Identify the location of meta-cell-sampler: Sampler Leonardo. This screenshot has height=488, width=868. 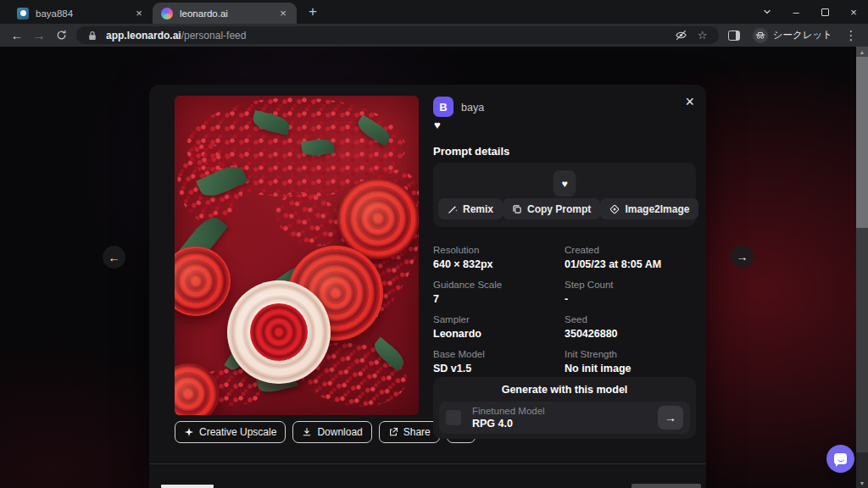
(498, 327).